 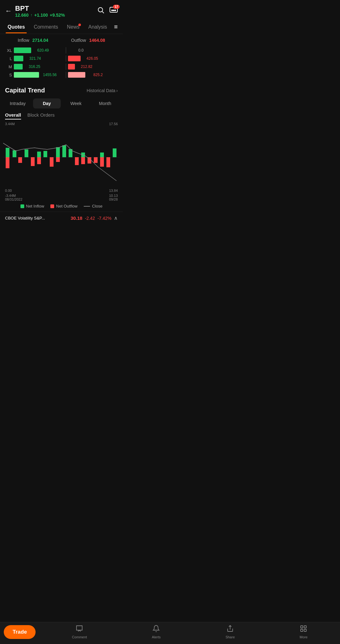 What do you see at coordinates (47, 103) in the screenshot?
I see `period-day: Day` at bounding box center [47, 103].